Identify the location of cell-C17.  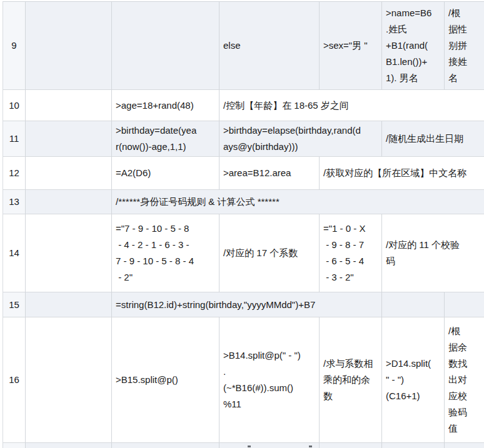
(166, 446).